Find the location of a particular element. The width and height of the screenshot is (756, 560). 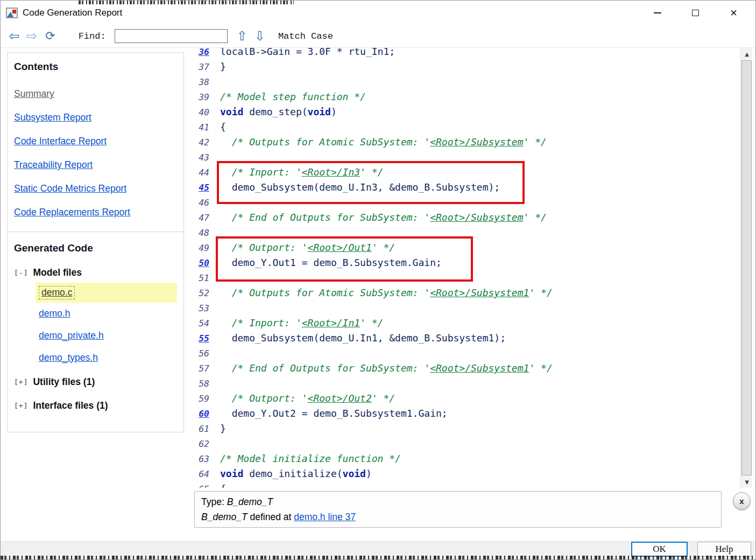

tooltip-close-button: x is located at coordinates (741, 501).